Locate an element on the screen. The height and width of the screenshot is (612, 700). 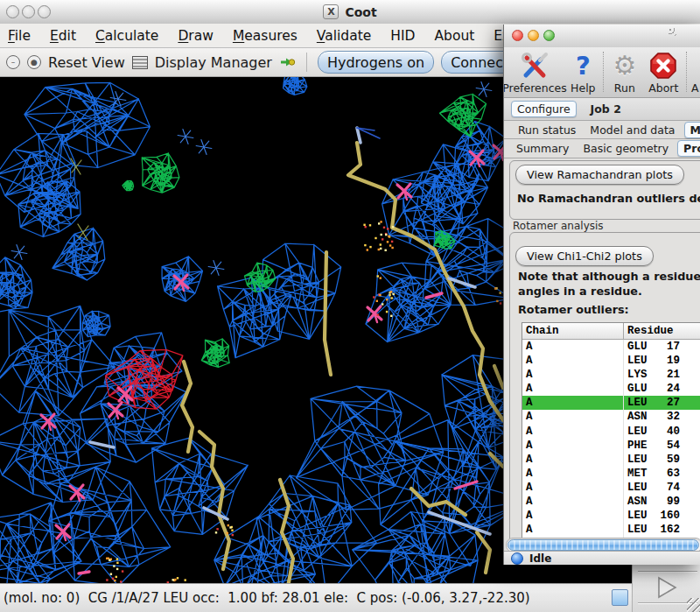
notebook-tabs-categories: SummaryBasic geometryProteinCl is located at coordinates (602, 149).